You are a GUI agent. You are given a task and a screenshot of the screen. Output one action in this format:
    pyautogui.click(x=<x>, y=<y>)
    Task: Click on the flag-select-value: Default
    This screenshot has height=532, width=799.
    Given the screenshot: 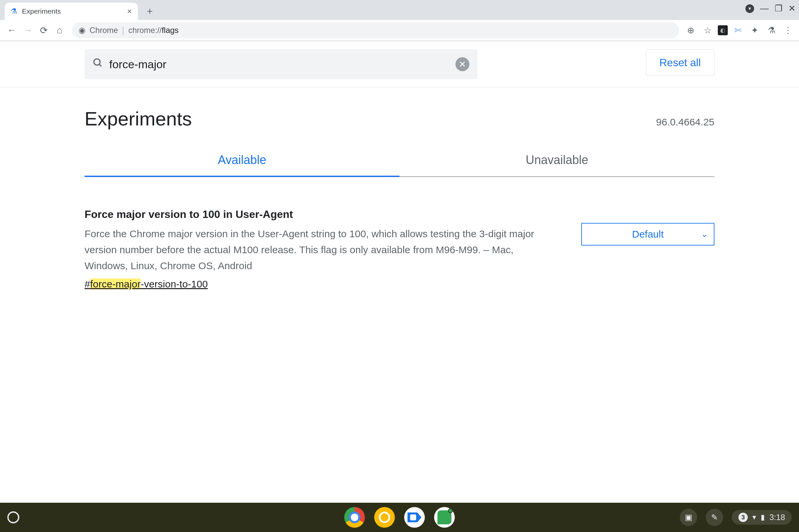 What is the action you would take?
    pyautogui.click(x=648, y=234)
    